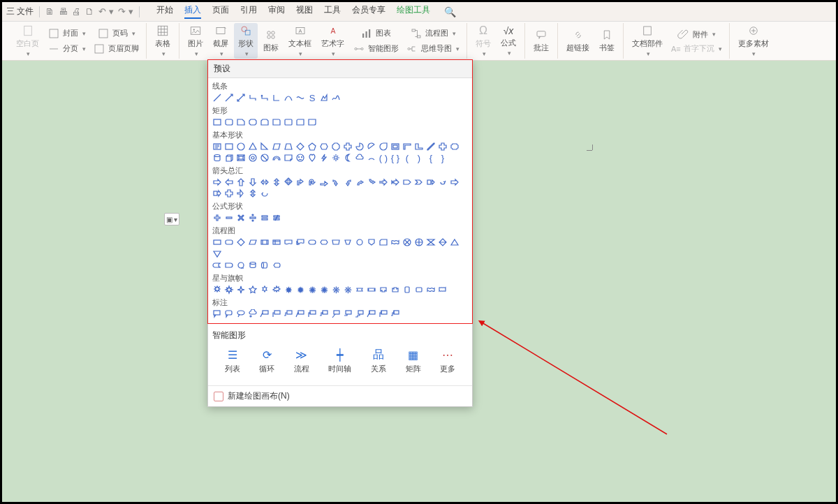 Image resolution: width=838 pixels, height=504 pixels. Describe the element at coordinates (455, 242) in the screenshot. I see `shape-flow-extract` at that location.